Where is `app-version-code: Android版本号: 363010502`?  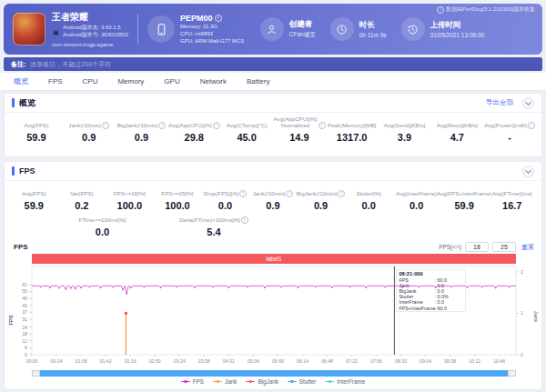 app-version-code: Android版本号: 363010502 is located at coordinates (96, 35).